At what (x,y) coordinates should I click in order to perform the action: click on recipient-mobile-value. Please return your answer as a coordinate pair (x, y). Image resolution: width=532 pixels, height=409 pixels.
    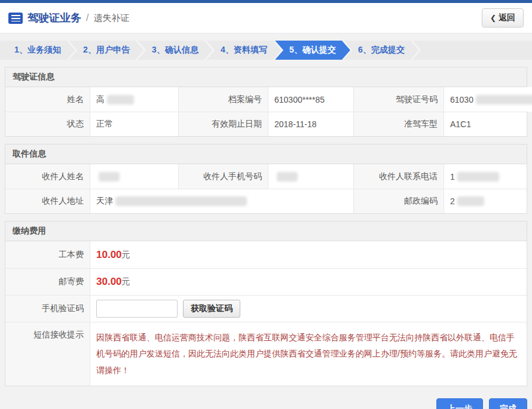
    Looking at the image, I should click on (311, 177).